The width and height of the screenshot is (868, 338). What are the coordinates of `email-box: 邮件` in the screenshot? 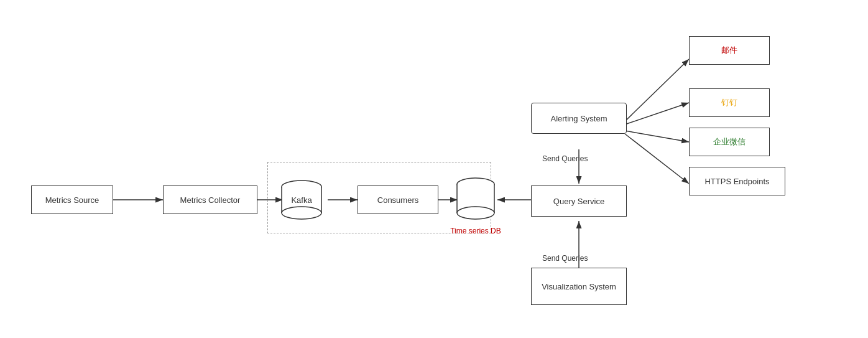 It's located at (729, 50).